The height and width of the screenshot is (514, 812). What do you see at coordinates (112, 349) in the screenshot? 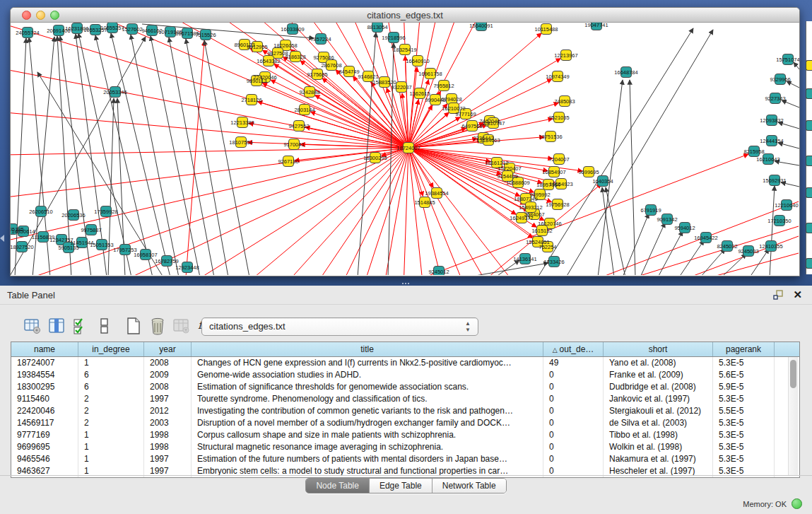
I see `column-header-in_degree: in_degree` at bounding box center [112, 349].